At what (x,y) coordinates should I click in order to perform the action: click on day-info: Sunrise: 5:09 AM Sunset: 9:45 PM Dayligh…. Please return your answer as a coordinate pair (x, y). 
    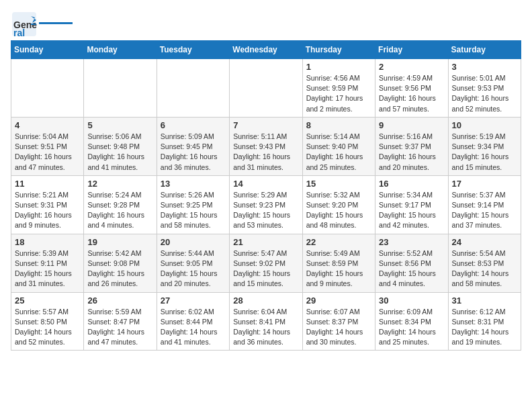
    Looking at the image, I should click on (193, 152).